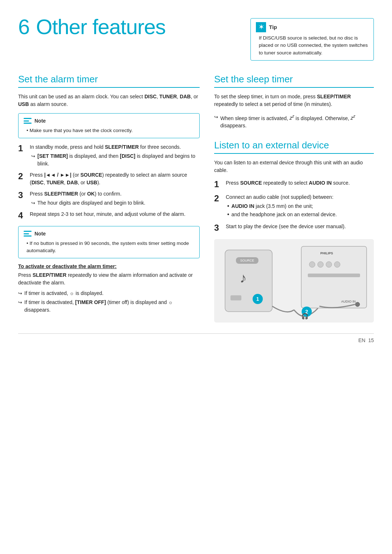 This screenshot has width=392, height=554. What do you see at coordinates (261, 27) in the screenshot?
I see `tip-icon: ✶` at bounding box center [261, 27].